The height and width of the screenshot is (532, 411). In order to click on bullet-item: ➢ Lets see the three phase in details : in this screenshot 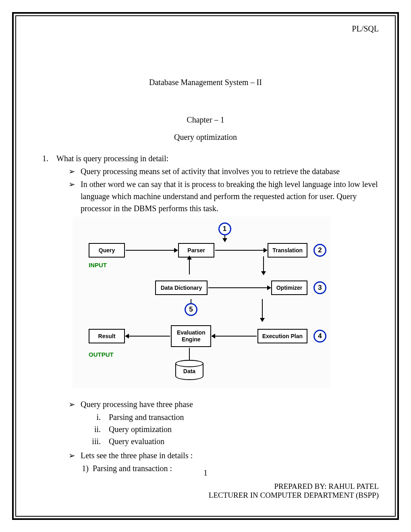, I will do `click(224, 455)`.